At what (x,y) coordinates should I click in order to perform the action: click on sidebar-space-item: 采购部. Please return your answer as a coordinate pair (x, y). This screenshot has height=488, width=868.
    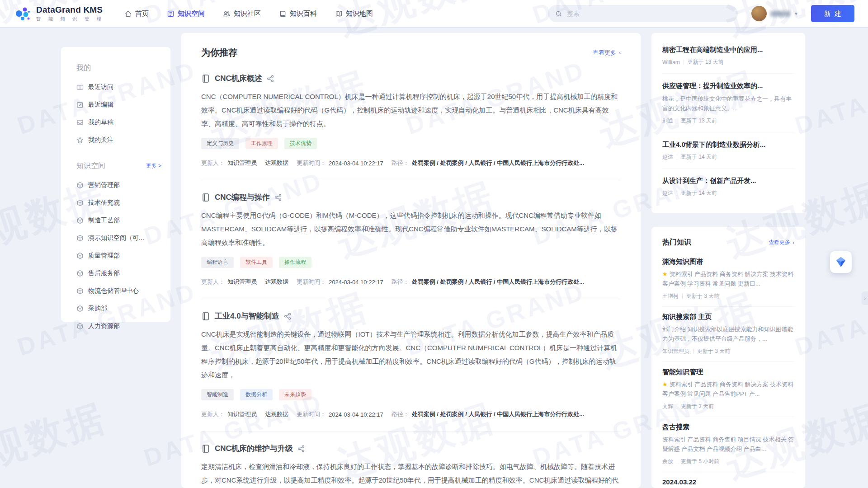
    Looking at the image, I should click on (116, 308).